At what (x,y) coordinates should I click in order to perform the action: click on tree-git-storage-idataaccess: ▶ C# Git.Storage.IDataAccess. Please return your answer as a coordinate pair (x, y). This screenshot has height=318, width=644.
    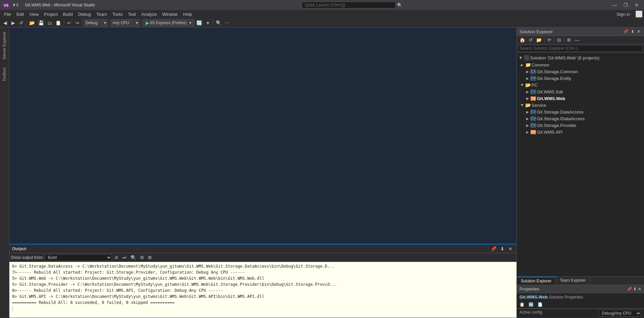
    Looking at the image, I should click on (581, 119).